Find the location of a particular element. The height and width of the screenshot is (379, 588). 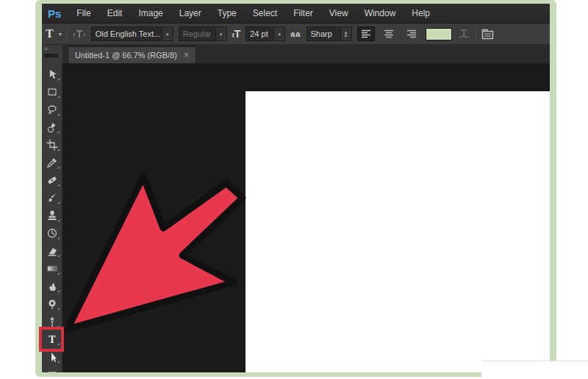

clone-stamp-tool-icon is located at coordinates (52, 216).